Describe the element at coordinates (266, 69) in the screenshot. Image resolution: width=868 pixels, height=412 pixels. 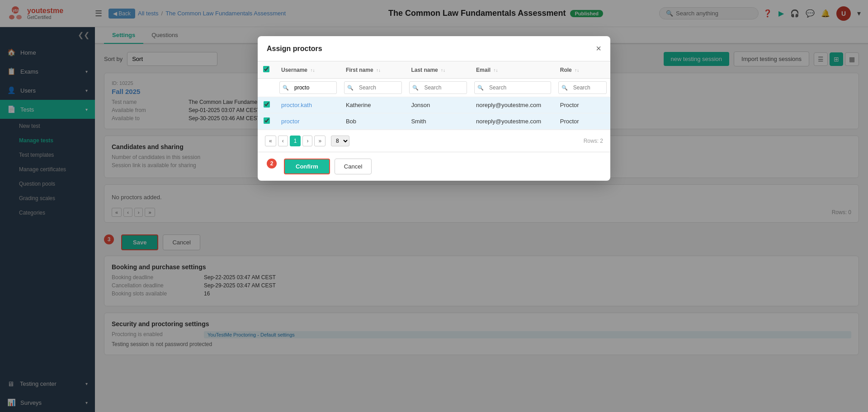
I see `select-all-checkbox` at that location.